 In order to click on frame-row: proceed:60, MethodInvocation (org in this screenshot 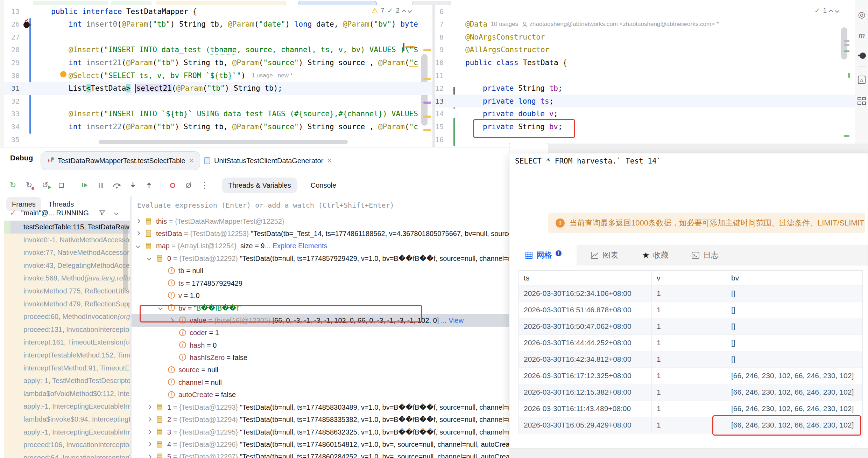, I will do `click(67, 317)`.